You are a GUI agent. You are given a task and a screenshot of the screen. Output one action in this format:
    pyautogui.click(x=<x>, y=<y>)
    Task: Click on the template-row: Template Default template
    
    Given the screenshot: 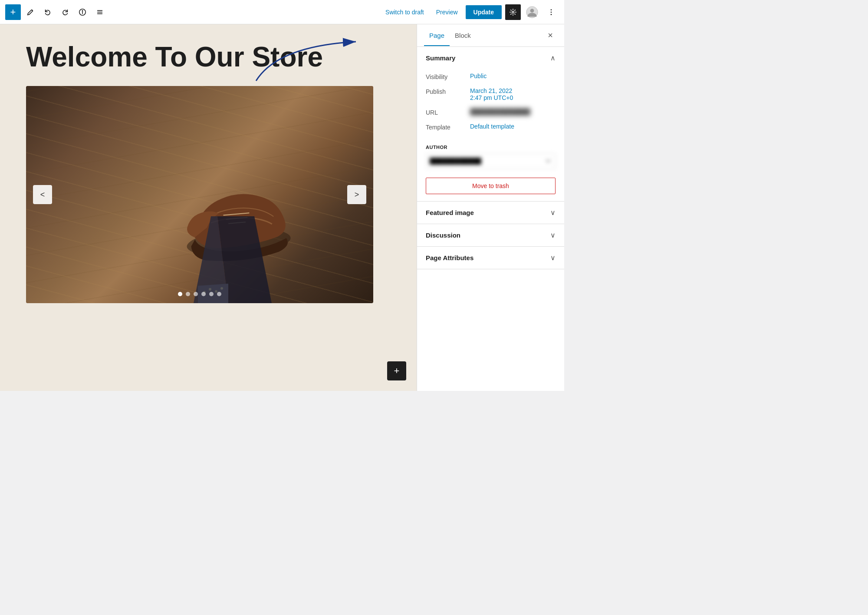 What is the action you would take?
    pyautogui.click(x=490, y=127)
    